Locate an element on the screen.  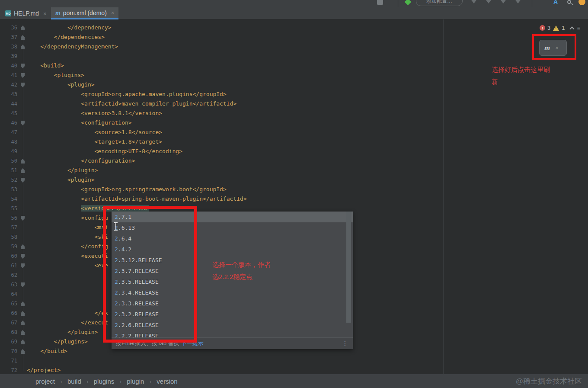
inspections-menu-icon: ≡ is located at coordinates (578, 28).